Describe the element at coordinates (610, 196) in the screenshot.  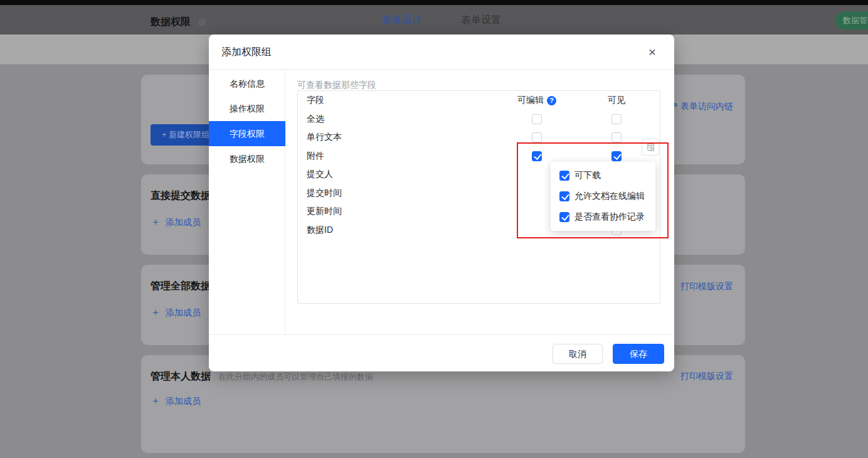
I see `popup-item-label: 允许文档在线编辑` at that location.